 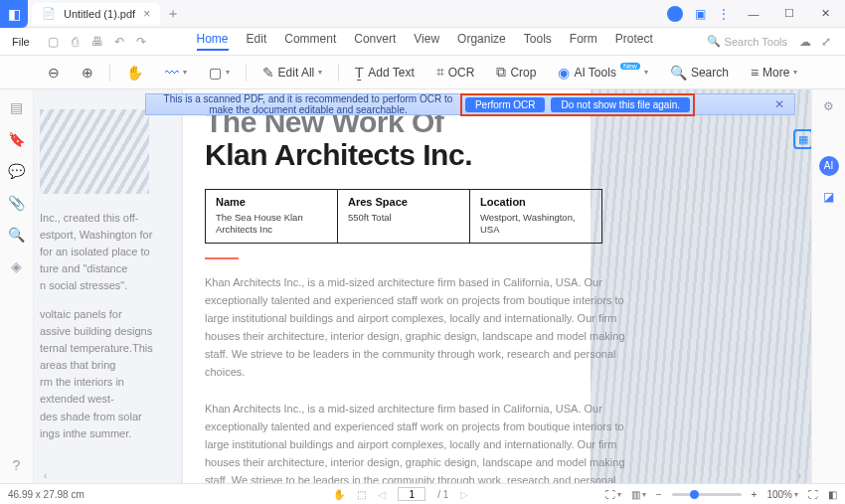 I want to click on ocr-message: This is a scanned PDF, and it is recomme…, so click(x=308, y=104).